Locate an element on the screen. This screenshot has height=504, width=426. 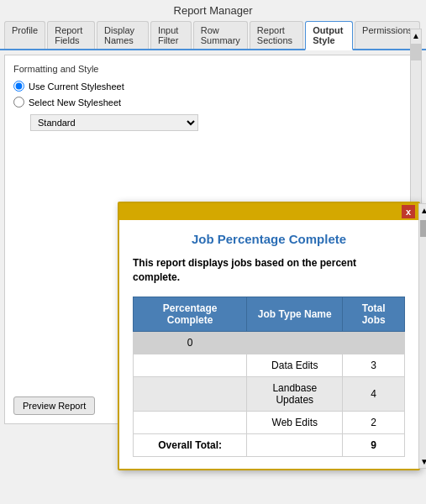
popup-header: x is located at coordinates (269, 212).